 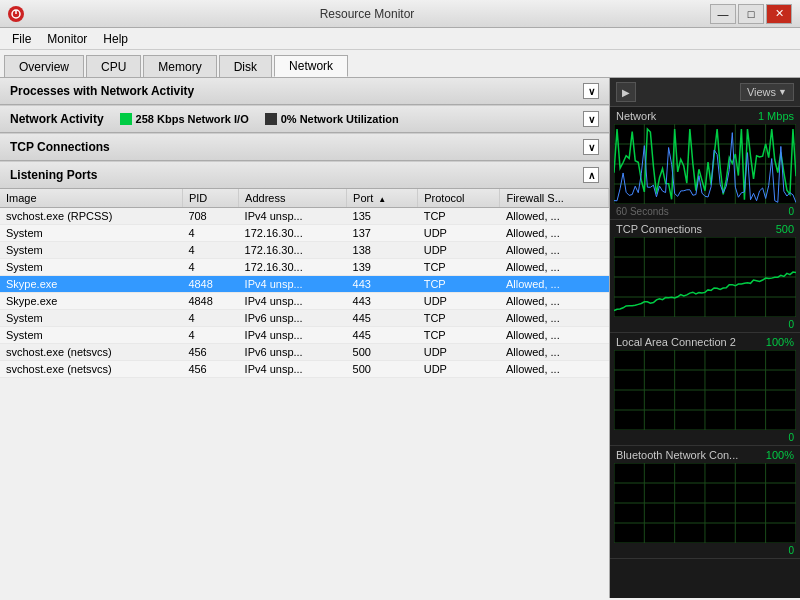 What do you see at coordinates (642, 212) in the screenshot?
I see `chart-bottom-left: 60 Seconds` at bounding box center [642, 212].